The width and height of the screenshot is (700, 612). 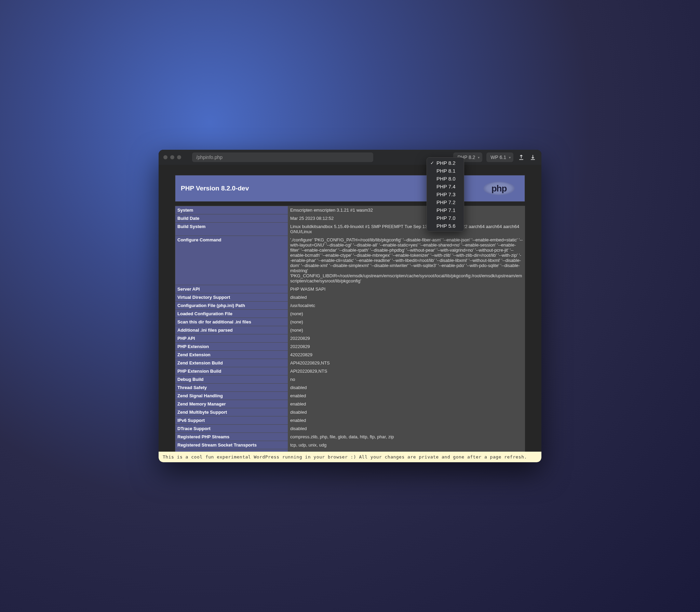 I want to click on window-controls, so click(x=172, y=157).